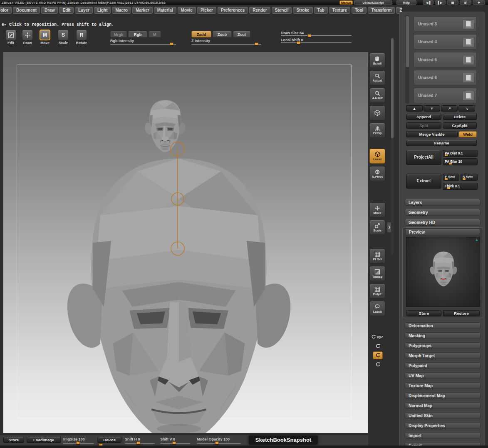  Describe the element at coordinates (460, 187) in the screenshot. I see `thick-slider: Thick 0.1` at that location.